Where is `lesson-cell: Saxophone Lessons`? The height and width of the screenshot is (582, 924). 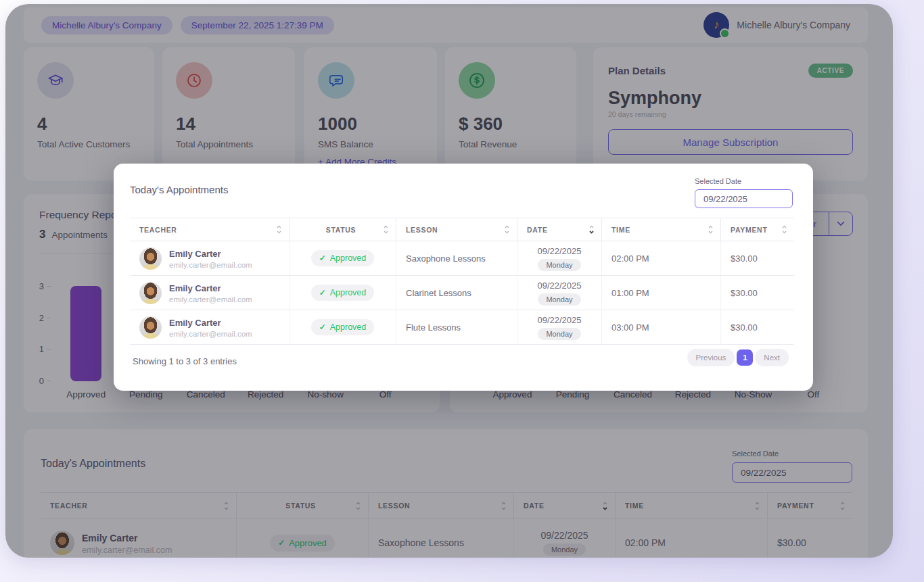 lesson-cell: Saxophone Lessons is located at coordinates (457, 258).